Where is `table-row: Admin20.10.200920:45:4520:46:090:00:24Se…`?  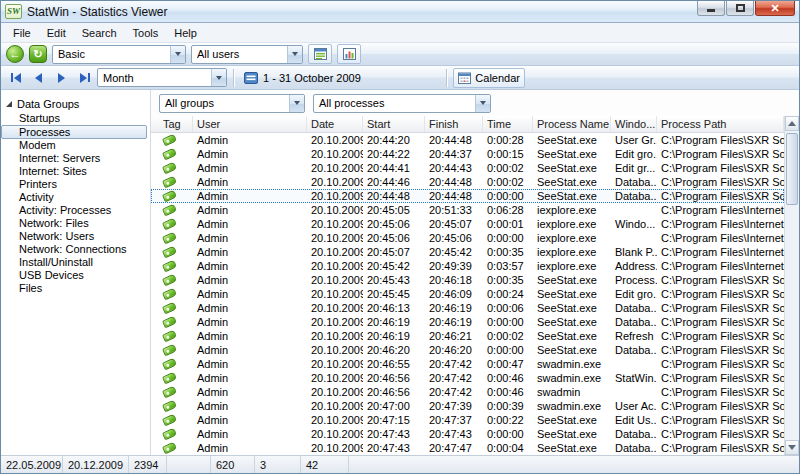 table-row: Admin20.10.200920:45:4520:46:090:00:24Se… is located at coordinates (468, 294).